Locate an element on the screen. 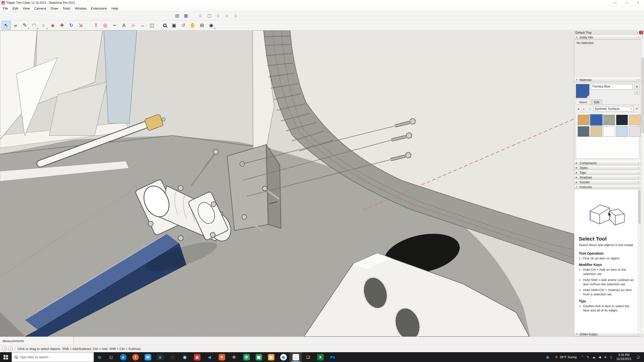 The width and height of the screenshot is (644, 362). cortana-button: ◍ is located at coordinates (100, 357).